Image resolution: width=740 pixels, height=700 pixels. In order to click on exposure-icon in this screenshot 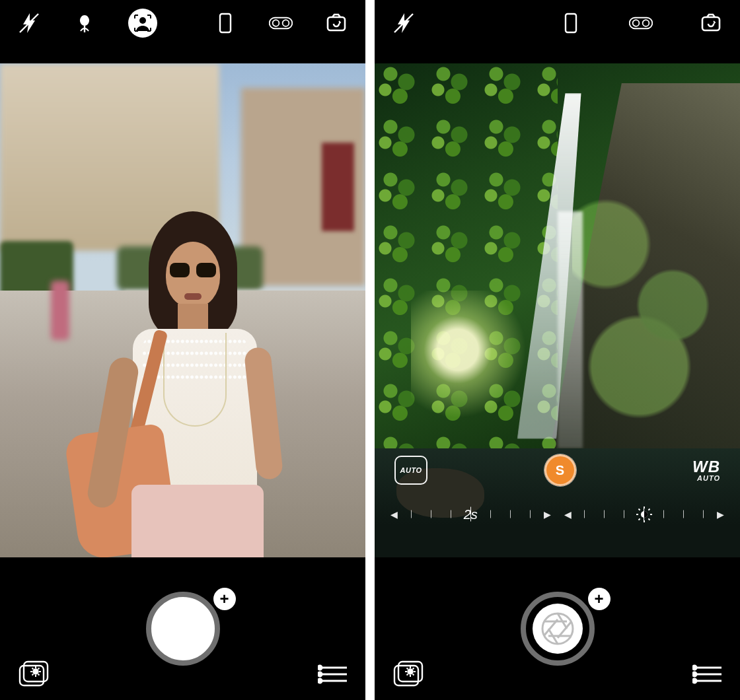, I will do `click(644, 514)`.